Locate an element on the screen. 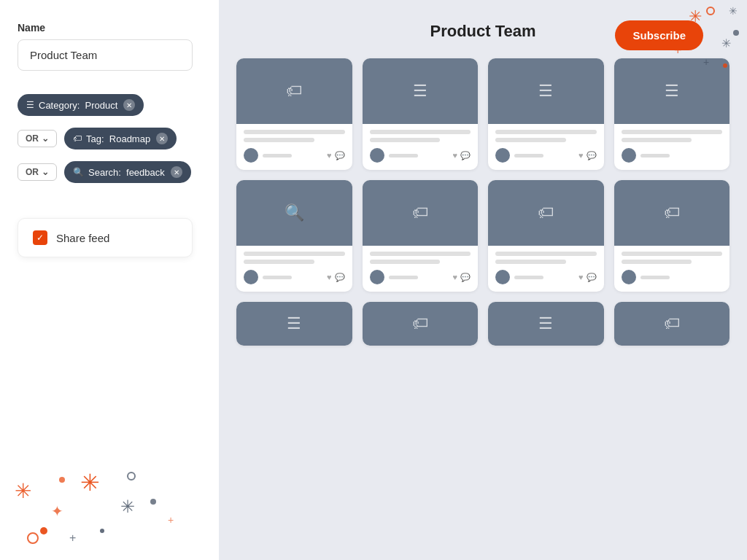 This screenshot has height=560, width=747. card-4: ☰ is located at coordinates (673, 114).